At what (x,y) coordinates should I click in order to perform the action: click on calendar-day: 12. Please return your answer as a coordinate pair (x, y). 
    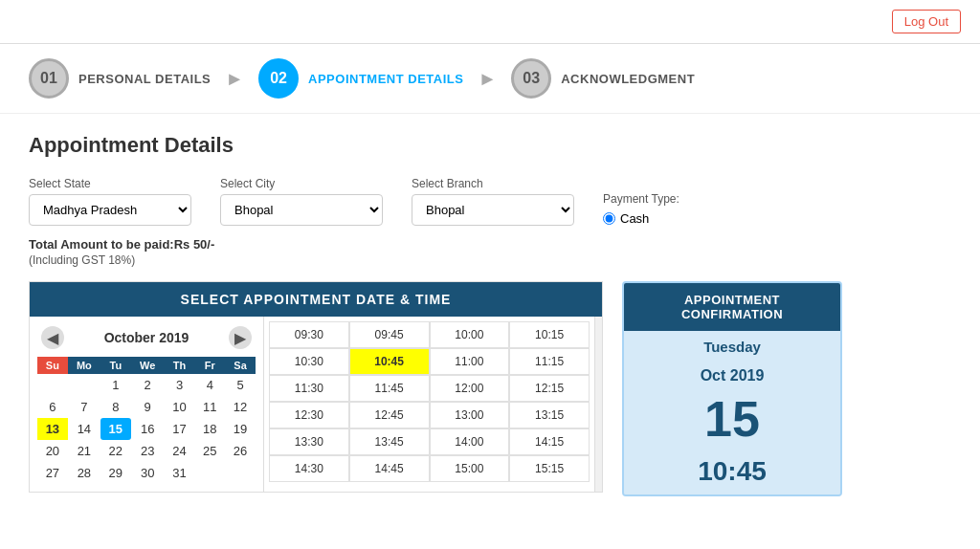
    Looking at the image, I should click on (240, 407).